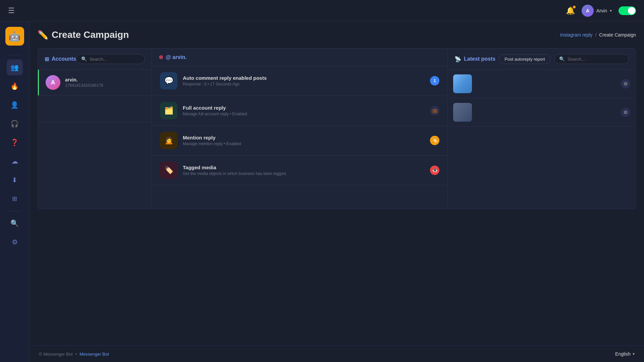 This screenshot has width=644, height=362. Describe the element at coordinates (115, 59) in the screenshot. I see `accounts-search-input` at that location.